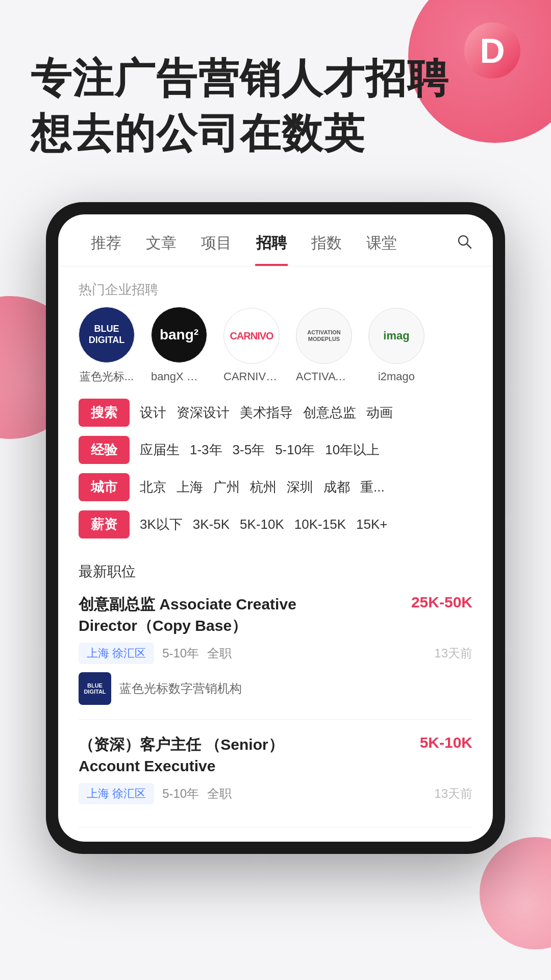 This screenshot has height=980, width=551. Describe the element at coordinates (276, 615) in the screenshot. I see `job-title-row-1: 创意副总监 Associate Creative Director（Copy B…` at that location.